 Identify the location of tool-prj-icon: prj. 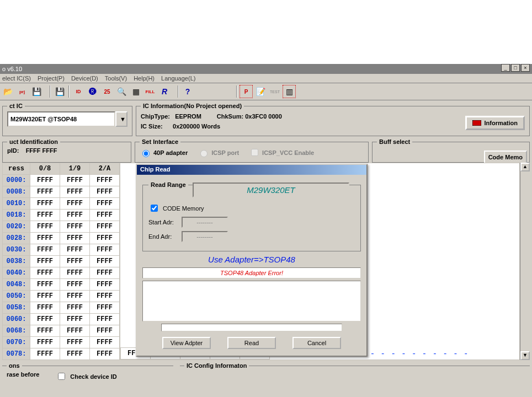
(22, 92).